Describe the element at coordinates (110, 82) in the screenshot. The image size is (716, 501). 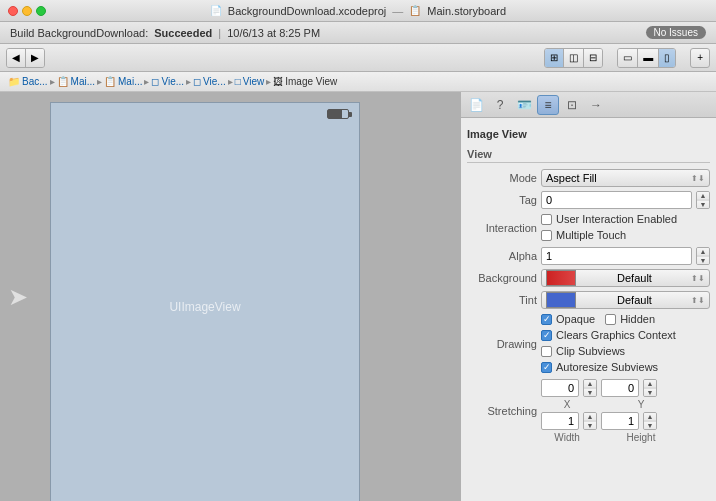
I see `bc-icon-2: 📋` at that location.